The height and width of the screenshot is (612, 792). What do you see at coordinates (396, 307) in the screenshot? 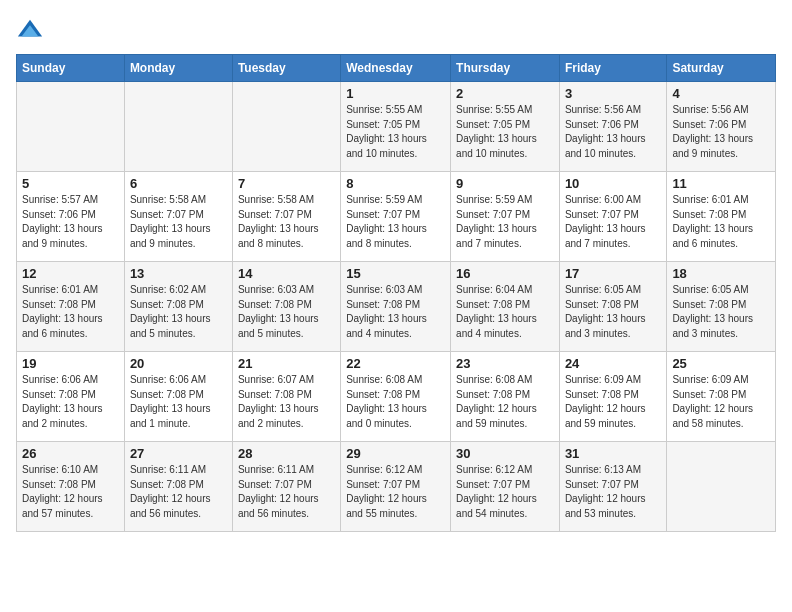
I see `calendar-week-row: 12Sunrise: 6:01 AM Sunset: 7:08 PM Dayli…` at bounding box center [396, 307].